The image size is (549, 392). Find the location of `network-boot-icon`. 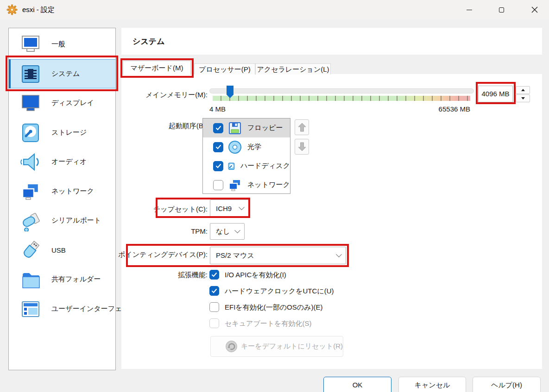

network-boot-icon is located at coordinates (235, 185).